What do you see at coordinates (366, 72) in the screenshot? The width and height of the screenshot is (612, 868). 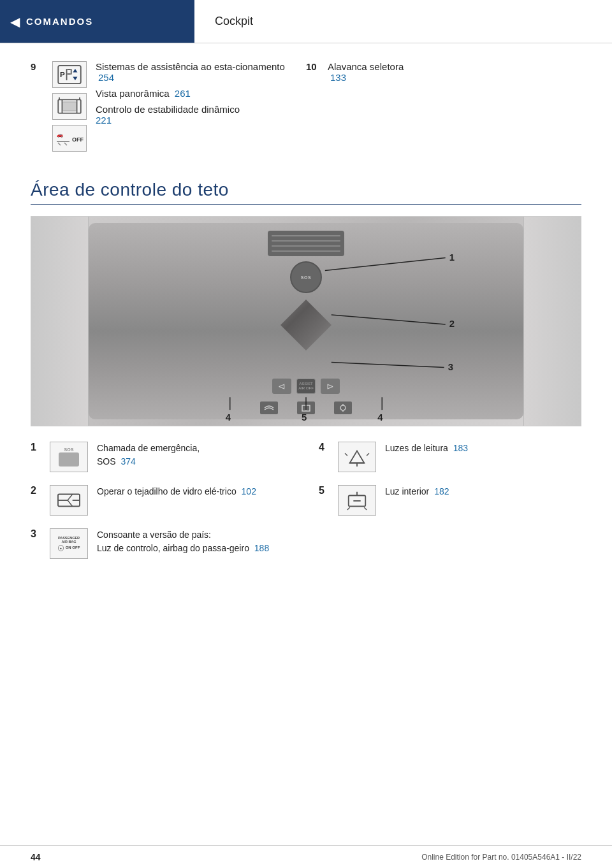 I see `item-10-text: Alavanca seletora 133` at bounding box center [366, 72].